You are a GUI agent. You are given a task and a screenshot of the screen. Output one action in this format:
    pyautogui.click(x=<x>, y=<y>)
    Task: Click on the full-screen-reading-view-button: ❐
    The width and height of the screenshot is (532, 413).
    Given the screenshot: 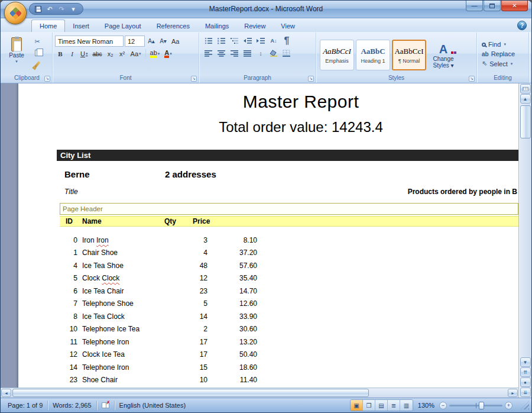 What is the action you would take?
    pyautogui.click(x=369, y=405)
    